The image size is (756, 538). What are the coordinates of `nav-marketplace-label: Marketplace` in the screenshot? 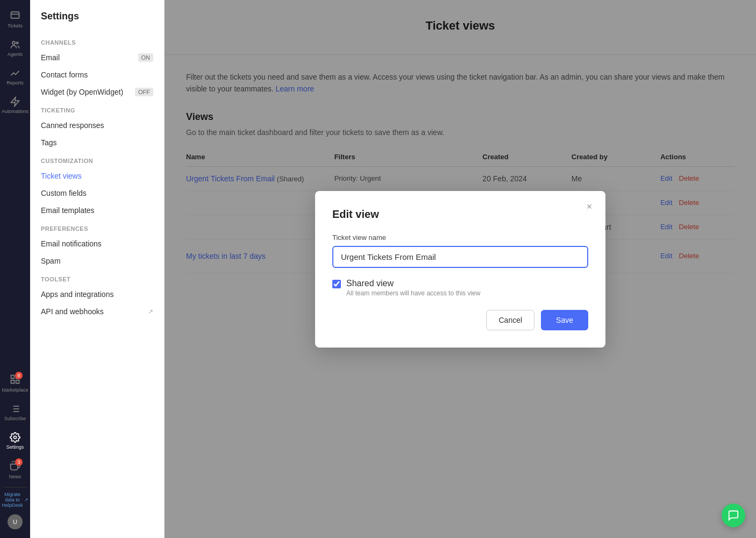 It's located at (15, 390).